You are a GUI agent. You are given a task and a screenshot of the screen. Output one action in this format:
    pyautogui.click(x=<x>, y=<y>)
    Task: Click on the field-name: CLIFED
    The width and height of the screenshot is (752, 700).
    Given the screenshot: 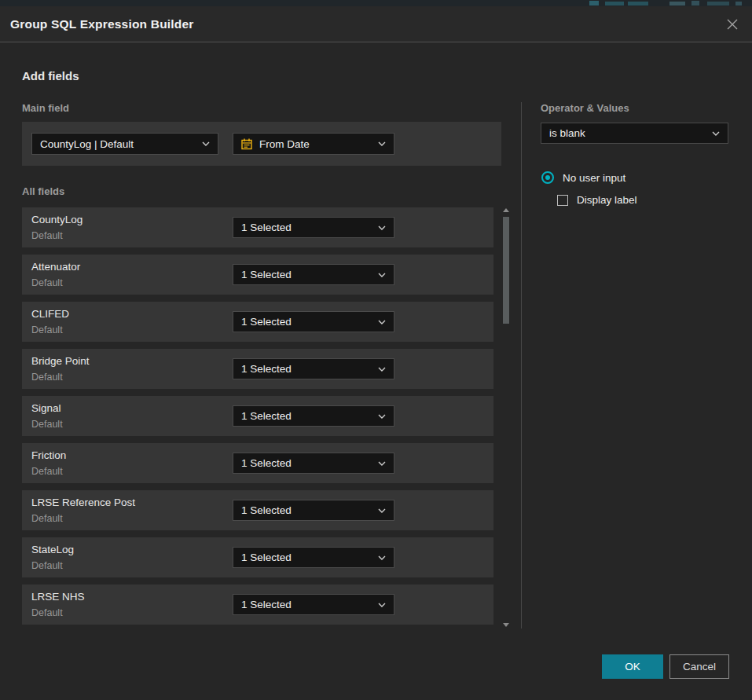 What is the action you would take?
    pyautogui.click(x=50, y=314)
    